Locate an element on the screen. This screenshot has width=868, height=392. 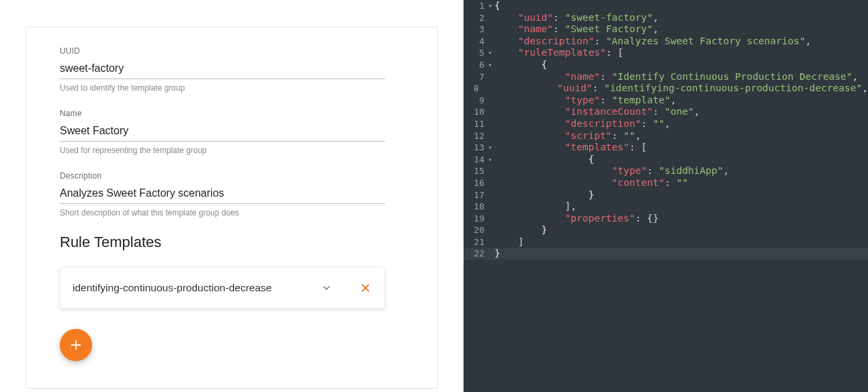
code-line: 10 "instanceCount": "one", is located at coordinates (666, 112).